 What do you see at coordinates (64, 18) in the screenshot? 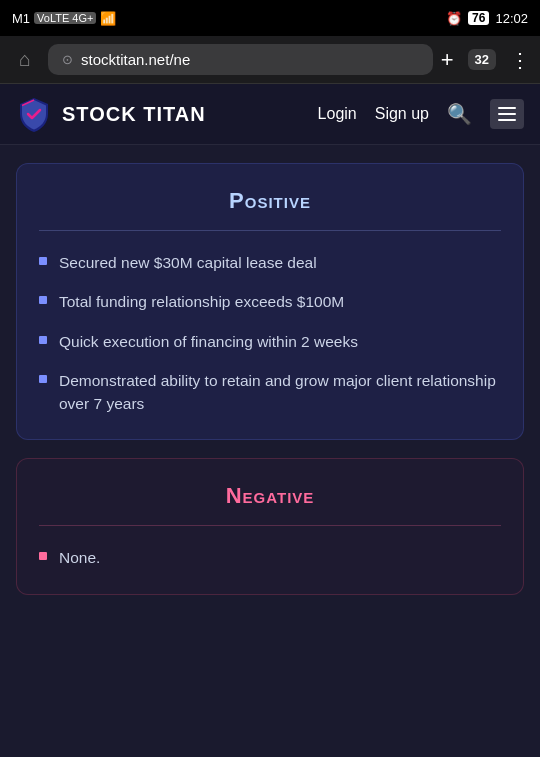
I see `status-carrier: M1 VoLTE 4G+ 📶` at bounding box center [64, 18].